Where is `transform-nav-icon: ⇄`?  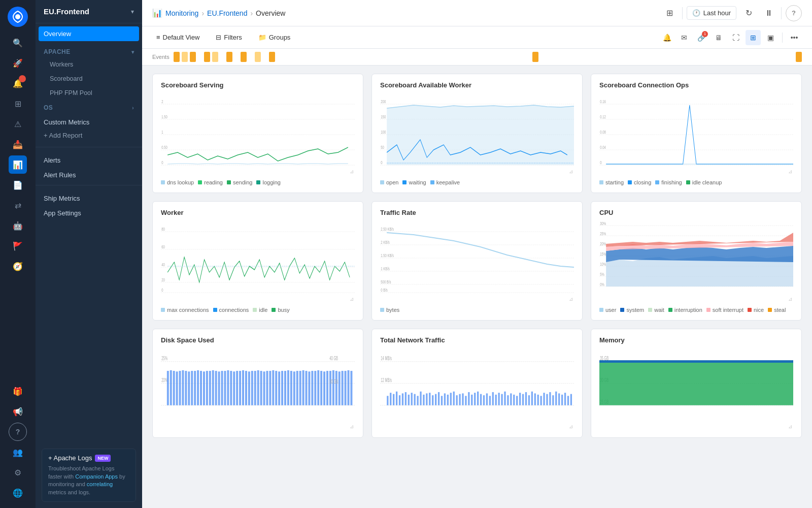
transform-nav-icon: ⇄ is located at coordinates (18, 205).